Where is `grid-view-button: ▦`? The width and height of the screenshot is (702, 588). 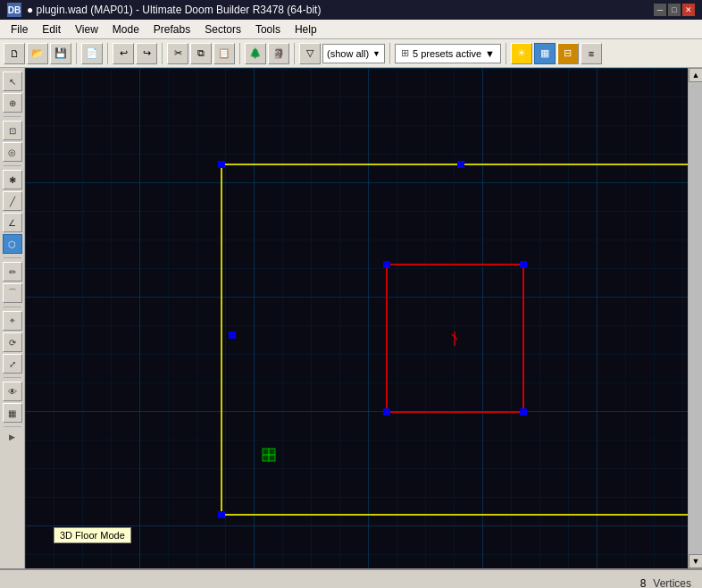 grid-view-button: ▦ is located at coordinates (545, 54).